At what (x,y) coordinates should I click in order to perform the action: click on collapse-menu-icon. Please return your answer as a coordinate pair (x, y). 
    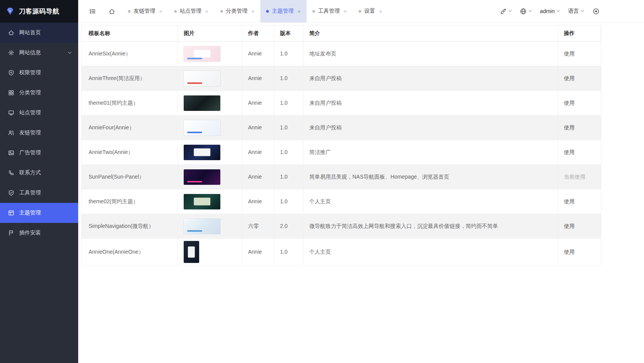
    Looking at the image, I should click on (92, 11).